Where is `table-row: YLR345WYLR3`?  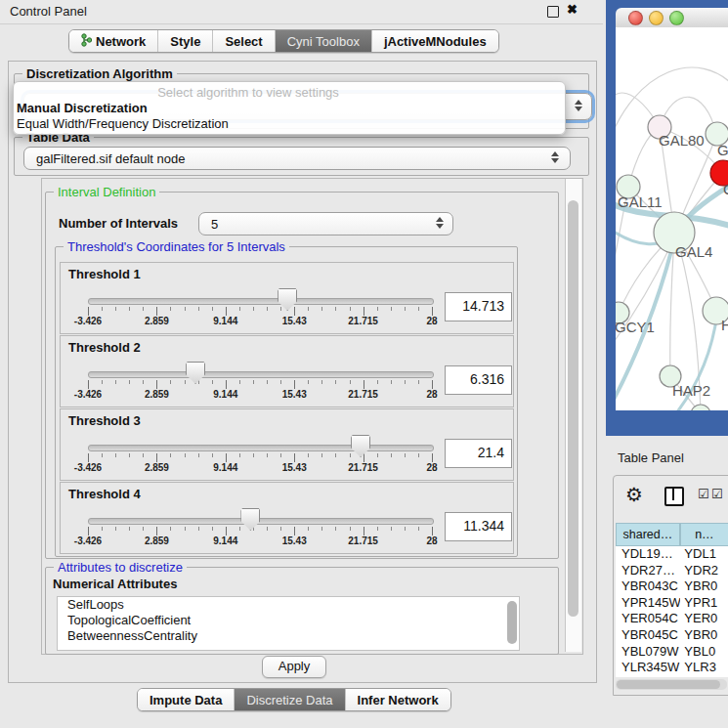 table-row: YLR345WYLR3 is located at coordinates (672, 668).